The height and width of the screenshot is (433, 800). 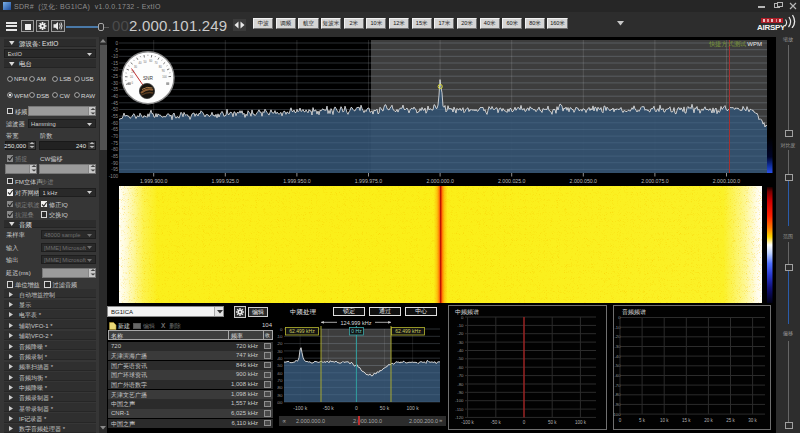 What do you see at coordinates (728, 44) in the screenshot?
I see `svg-text: 快捷方式测试` at bounding box center [728, 44].